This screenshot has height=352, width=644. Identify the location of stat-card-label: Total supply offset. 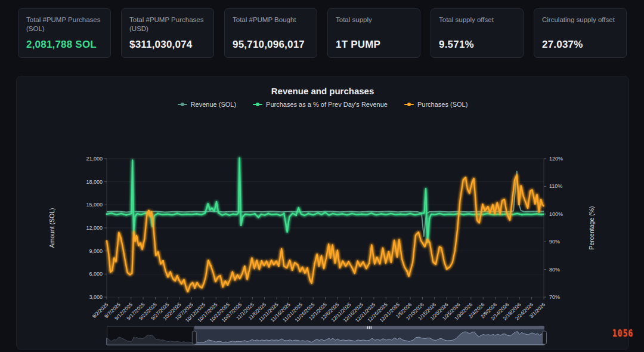
(477, 20).